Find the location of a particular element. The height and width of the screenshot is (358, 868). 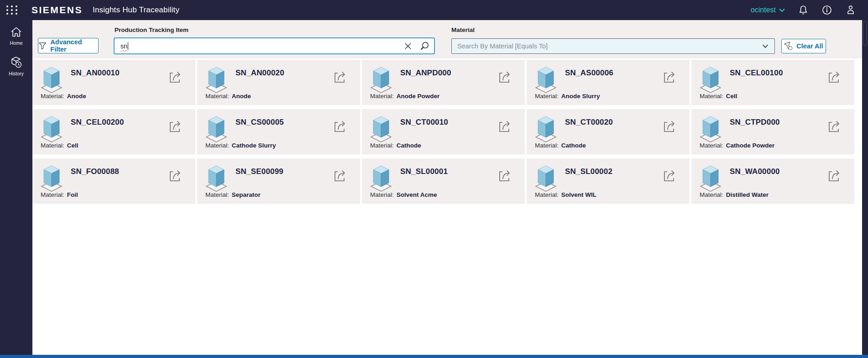

tracking-item-card: SN_CTPD000 Material:Cathode Powder is located at coordinates (773, 132).